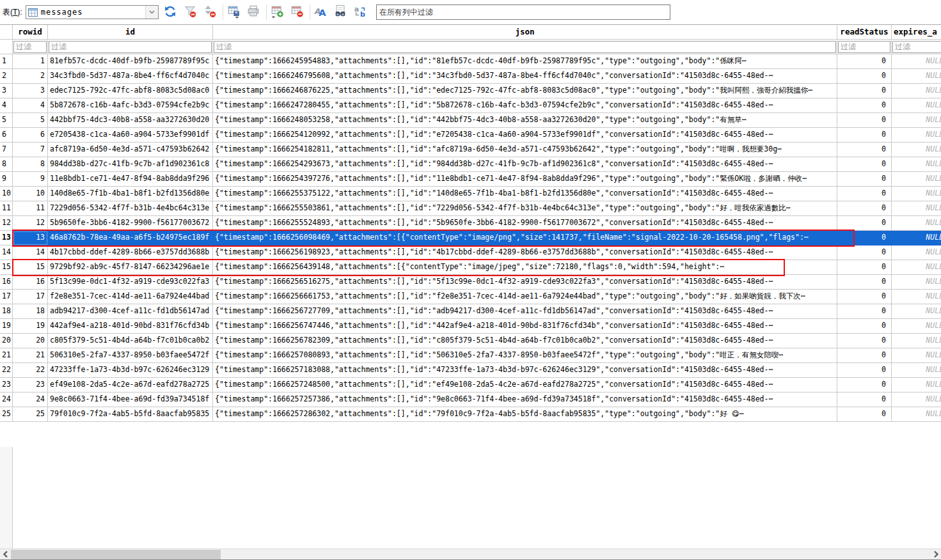 The image size is (941, 560). Describe the element at coordinates (130, 32) in the screenshot. I see `column-header-id: id` at that location.